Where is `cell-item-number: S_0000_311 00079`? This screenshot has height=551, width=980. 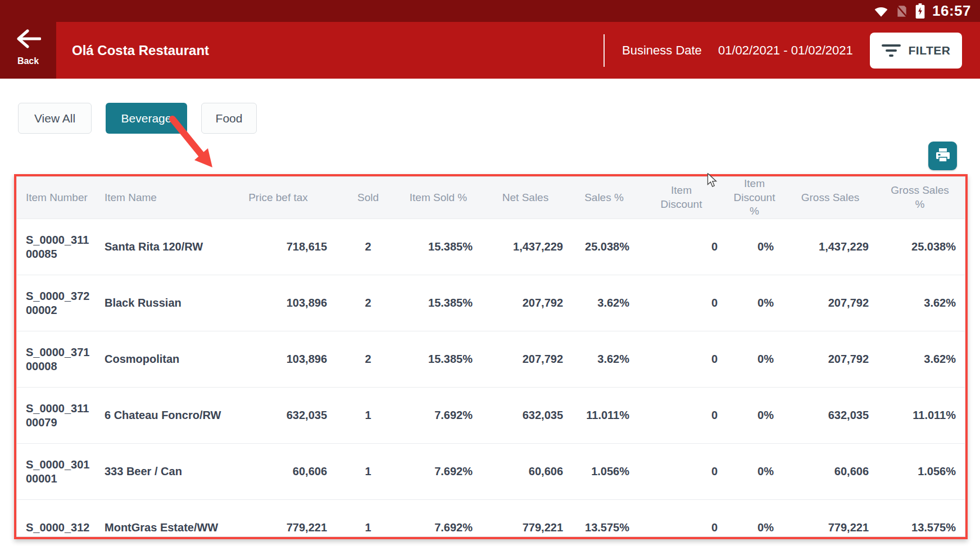
cell-item-number: S_0000_311 00079 is located at coordinates (56, 416).